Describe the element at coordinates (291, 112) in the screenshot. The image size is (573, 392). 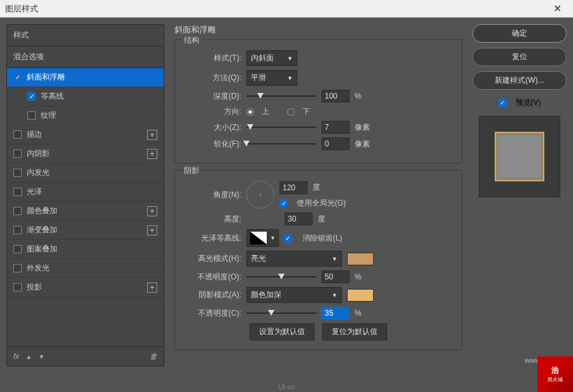
I see `direction-down-radio` at that location.